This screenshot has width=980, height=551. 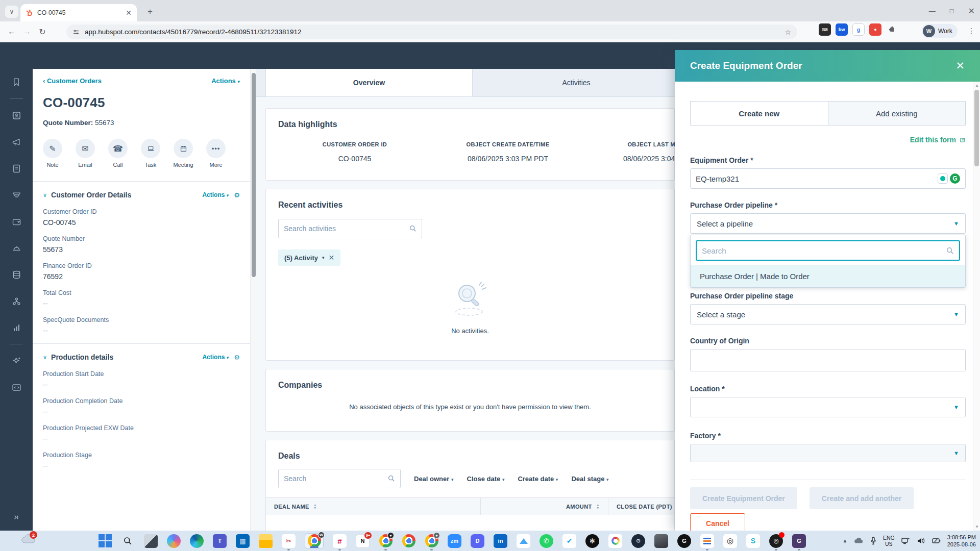 I want to click on panel-close-icon: ✕, so click(x=960, y=66).